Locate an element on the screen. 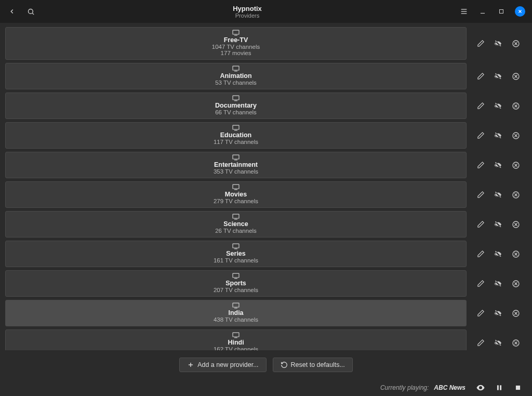 The image size is (532, 396). provider-card: Science26 TV channels is located at coordinates (236, 225).